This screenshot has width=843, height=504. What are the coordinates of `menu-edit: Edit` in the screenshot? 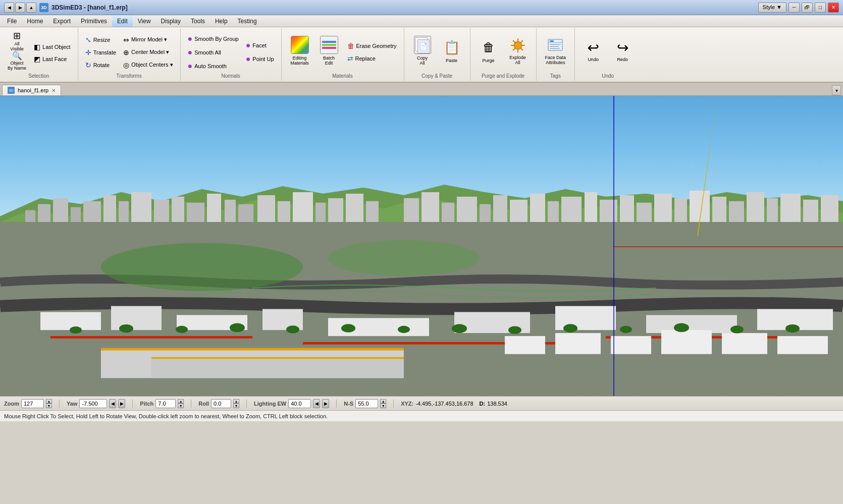 It's located at (122, 21).